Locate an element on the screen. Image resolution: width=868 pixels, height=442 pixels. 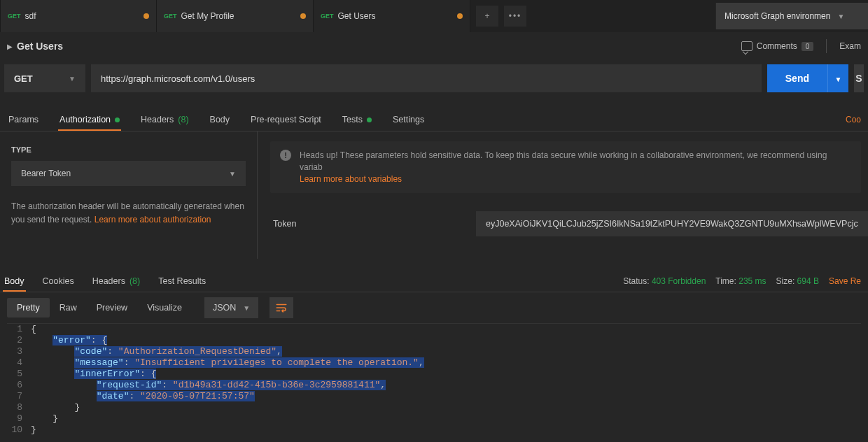
http-method-dropdown: GET ▼ is located at coordinates (45, 78).